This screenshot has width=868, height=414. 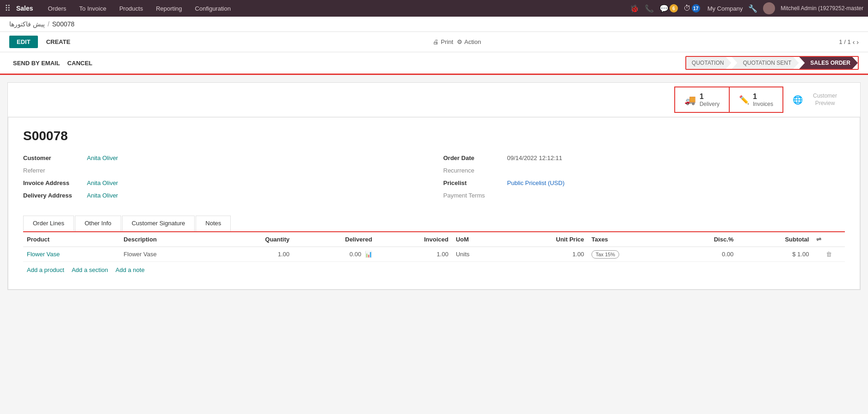 I want to click on payment-terms-field-row: Payment Terms, so click(x=645, y=195).